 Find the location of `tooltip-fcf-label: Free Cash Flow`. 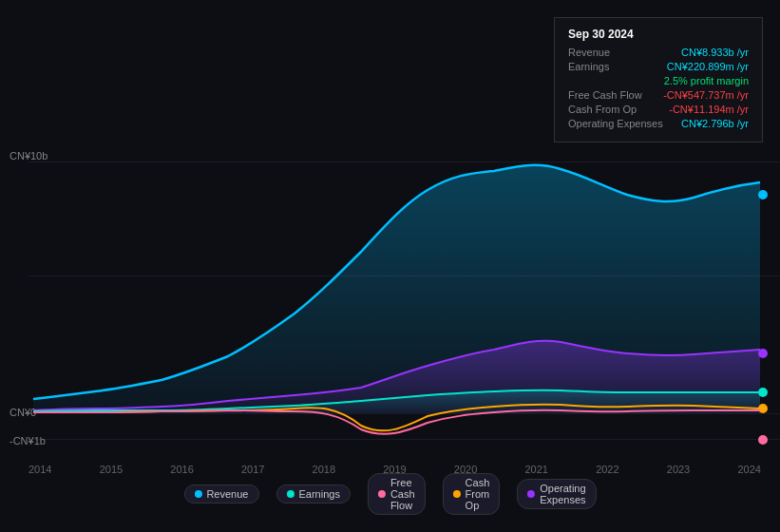

tooltip-fcf-label: Free Cash Flow is located at coordinates (605, 95).